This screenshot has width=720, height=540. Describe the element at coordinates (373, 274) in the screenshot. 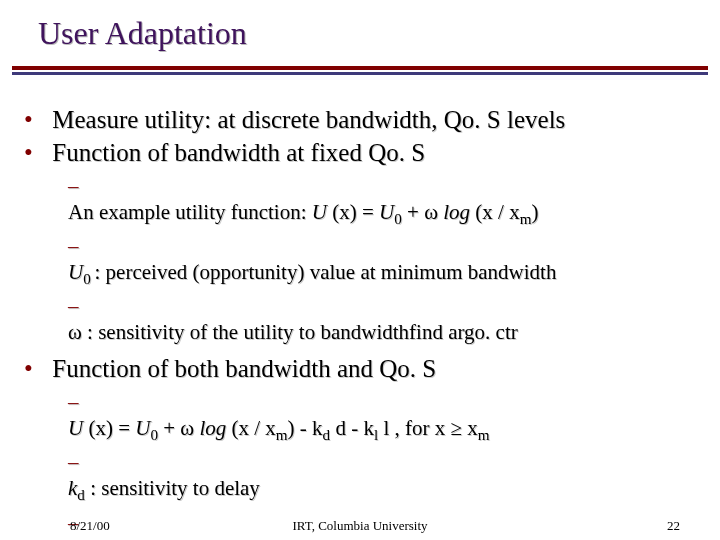

I see `sub-text: U0 : perceived (opportunity) value at mi…` at that location.